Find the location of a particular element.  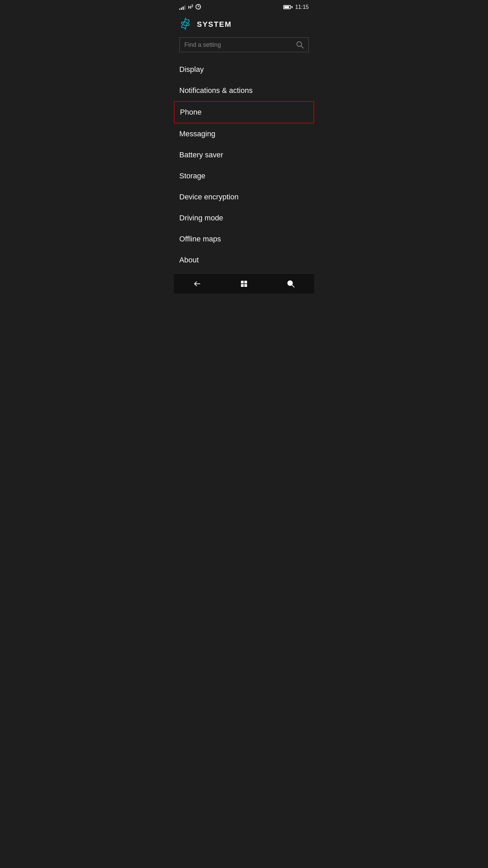

menu-item-offline-maps: Offline maps is located at coordinates (244, 239).